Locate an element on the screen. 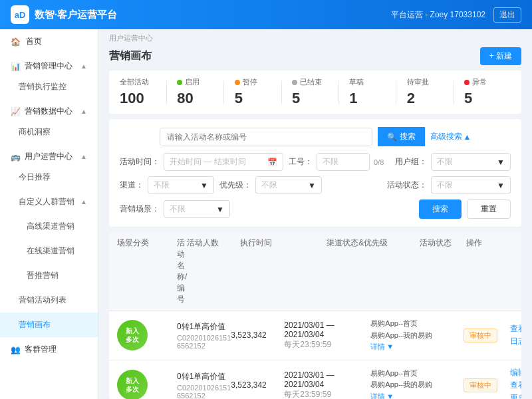  stat-paused: 暂停 5 is located at coordinates (258, 92).